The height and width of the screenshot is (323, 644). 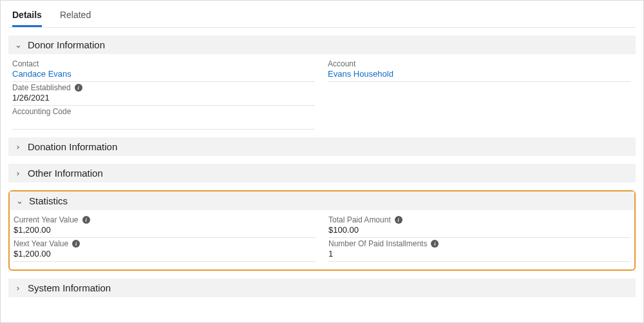 I want to click on field-row: Accounting Code, so click(x=322, y=119).